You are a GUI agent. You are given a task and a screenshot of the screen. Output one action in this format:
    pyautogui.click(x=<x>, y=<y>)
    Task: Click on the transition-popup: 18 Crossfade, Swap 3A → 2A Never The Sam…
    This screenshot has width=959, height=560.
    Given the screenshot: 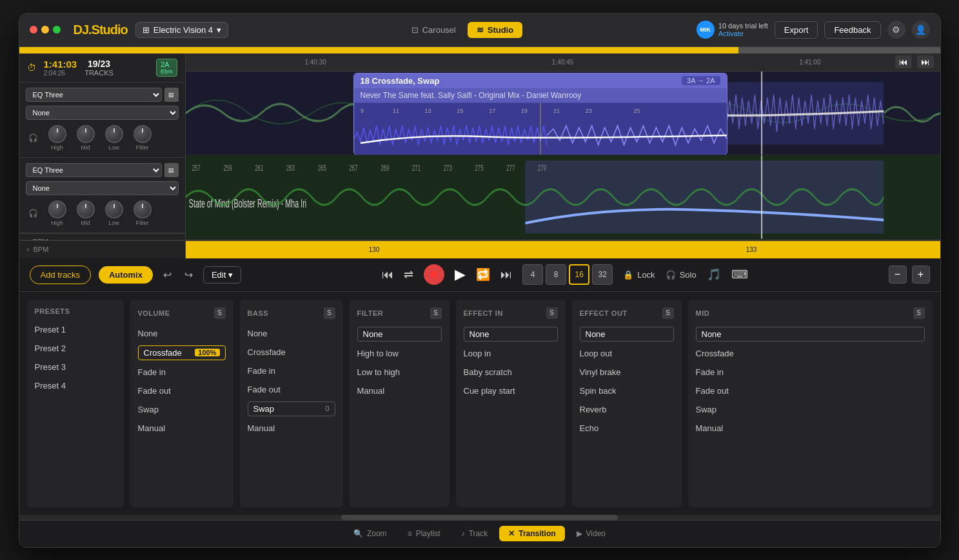 What is the action you would take?
    pyautogui.click(x=540, y=114)
    